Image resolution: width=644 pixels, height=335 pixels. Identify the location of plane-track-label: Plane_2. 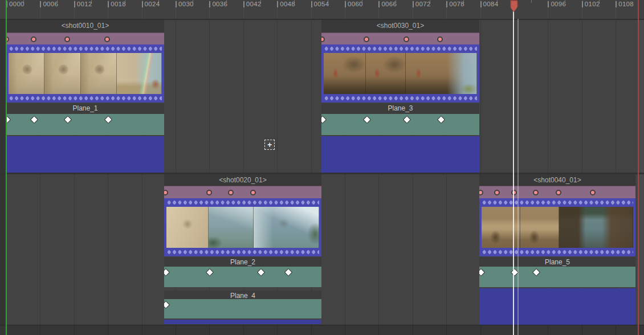
(243, 262).